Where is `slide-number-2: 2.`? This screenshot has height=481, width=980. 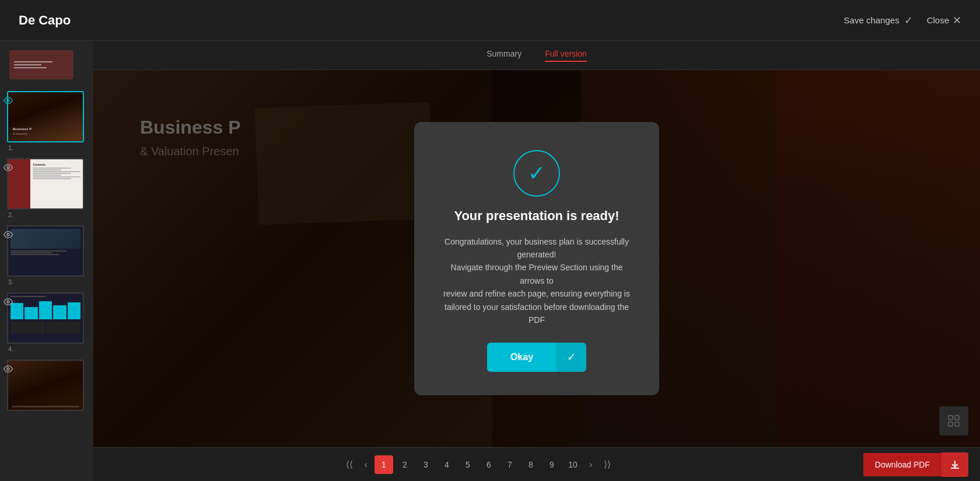
slide-number-2: 2. is located at coordinates (47, 214).